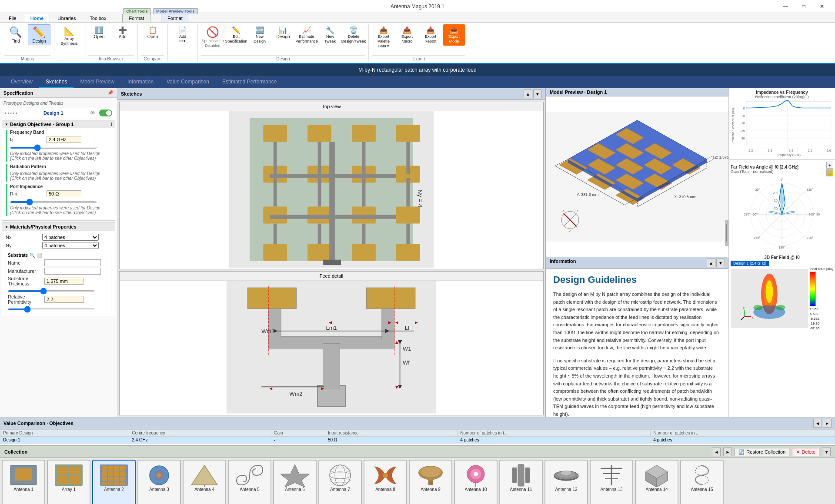 Image resolution: width=835 pixels, height=504 pixels. Describe the element at coordinates (250, 82) in the screenshot. I see `tab-estimated-performance: Estimated Performance` at that location.